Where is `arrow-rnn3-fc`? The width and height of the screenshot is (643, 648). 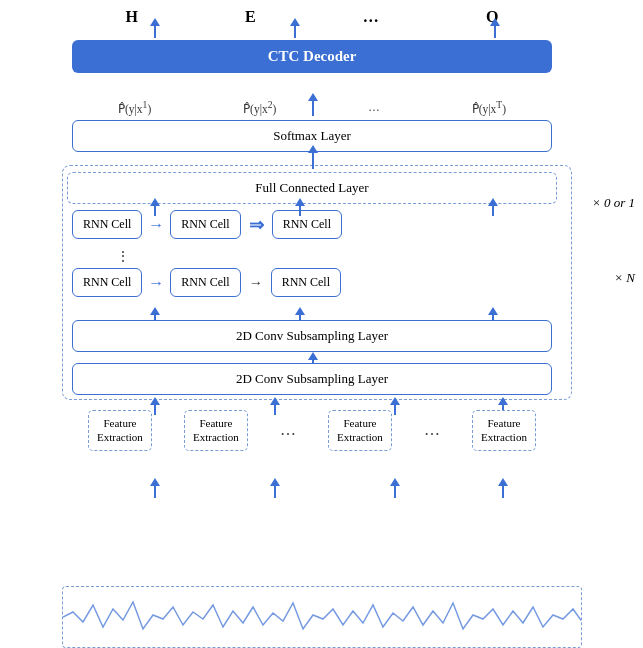 arrow-rnn3-fc is located at coordinates (493, 207).